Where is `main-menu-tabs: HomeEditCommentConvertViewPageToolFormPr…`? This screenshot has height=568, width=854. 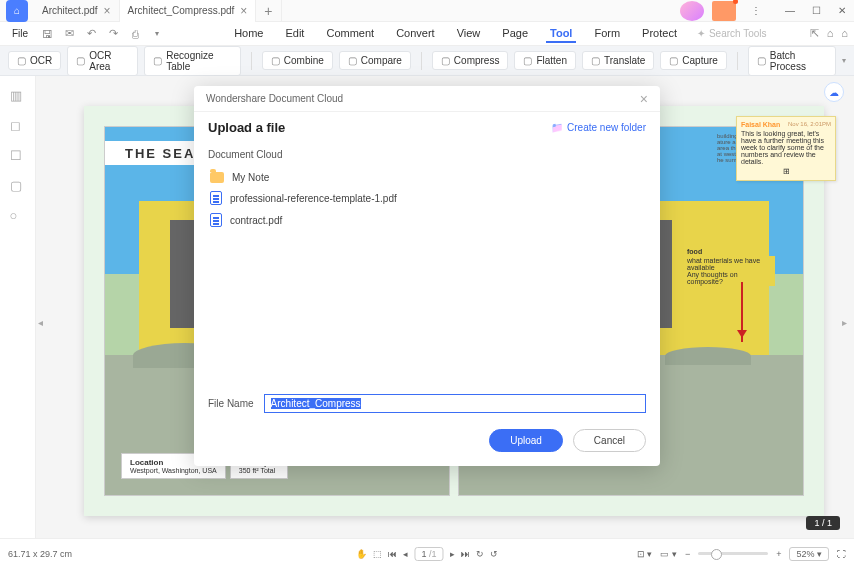 main-menu-tabs: HomeEditCommentConvertViewPageToolFormPr… is located at coordinates (456, 34).